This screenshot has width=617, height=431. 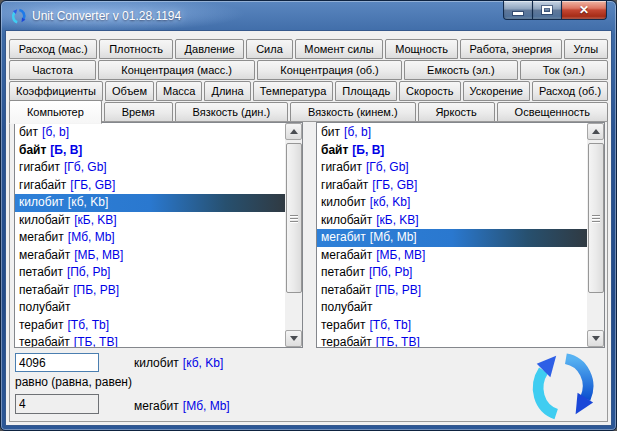 What do you see at coordinates (138, 112) in the screenshot?
I see `tab: Время` at bounding box center [138, 112].